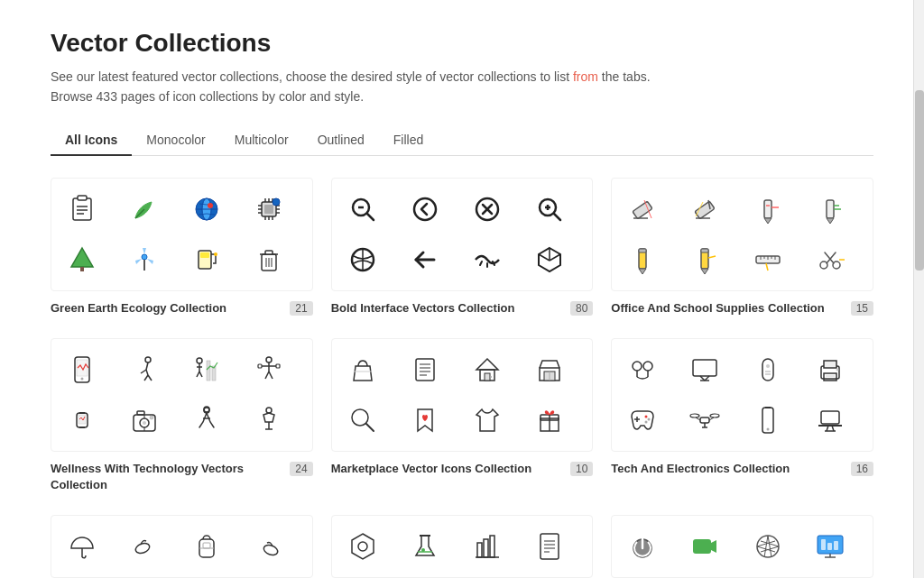 The height and width of the screenshot is (578, 924). I want to click on icon-ruler, so click(768, 260).